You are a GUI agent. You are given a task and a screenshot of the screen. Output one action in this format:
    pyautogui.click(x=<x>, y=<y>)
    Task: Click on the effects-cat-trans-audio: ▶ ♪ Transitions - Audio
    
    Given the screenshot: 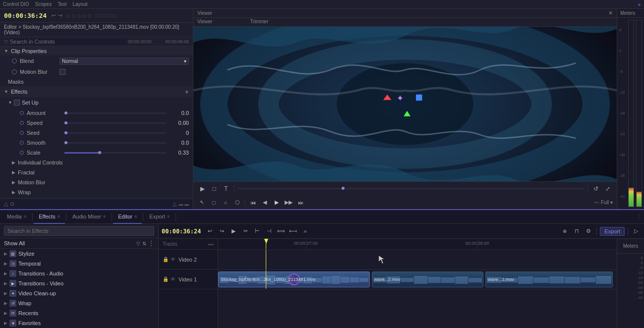 What is the action you would take?
    pyautogui.click(x=79, y=273)
    